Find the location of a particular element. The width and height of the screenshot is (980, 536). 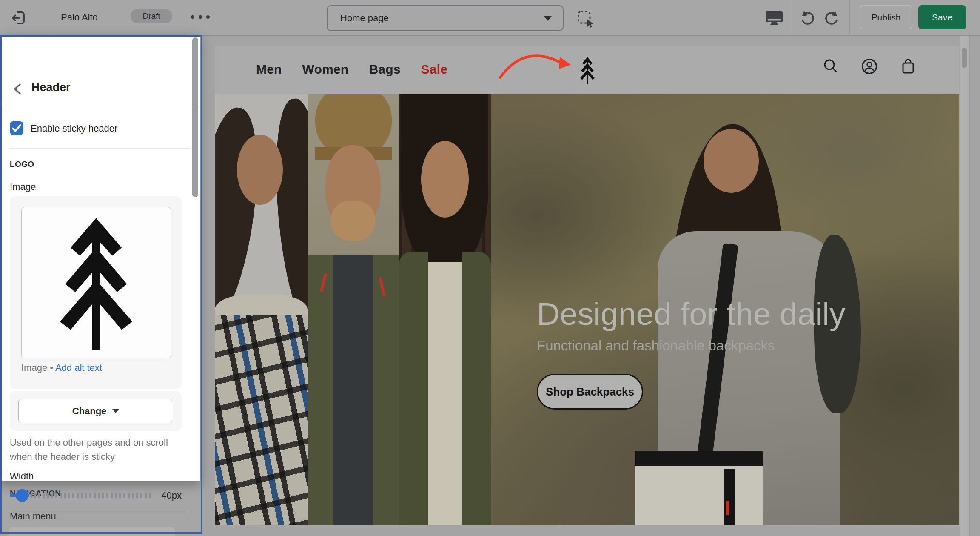

nav-link-women: Women is located at coordinates (326, 69).